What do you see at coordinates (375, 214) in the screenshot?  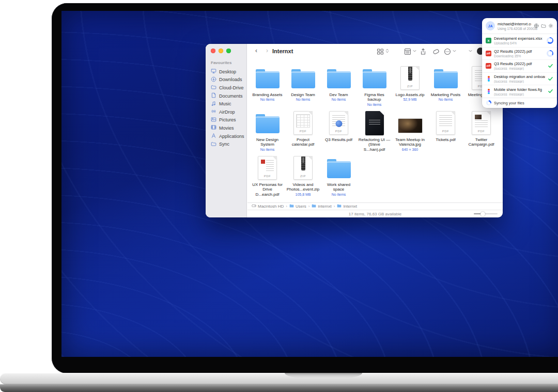 I see `status-text: 17 items, 76,63 GB available` at bounding box center [375, 214].